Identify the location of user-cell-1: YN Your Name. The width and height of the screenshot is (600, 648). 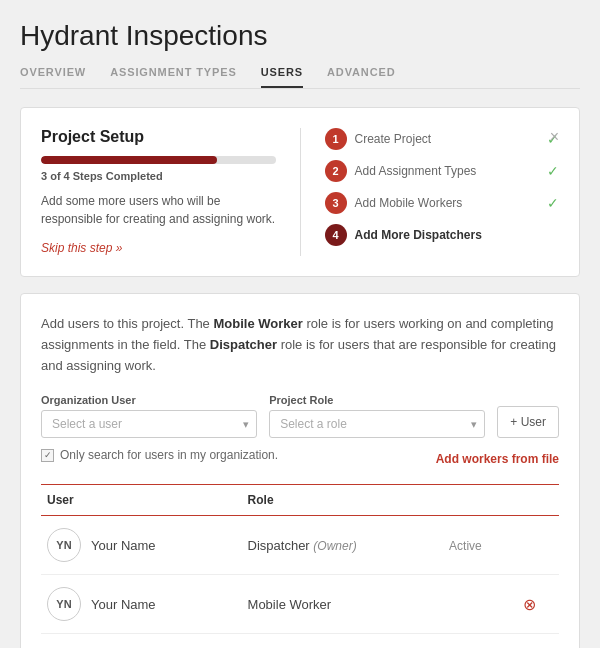
(142, 546).